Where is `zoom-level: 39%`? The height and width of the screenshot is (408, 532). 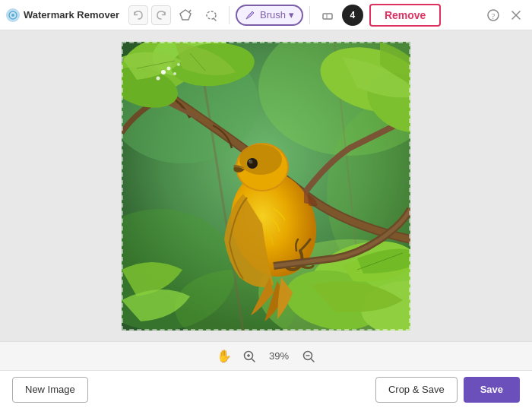 zoom-level: 39% is located at coordinates (279, 356).